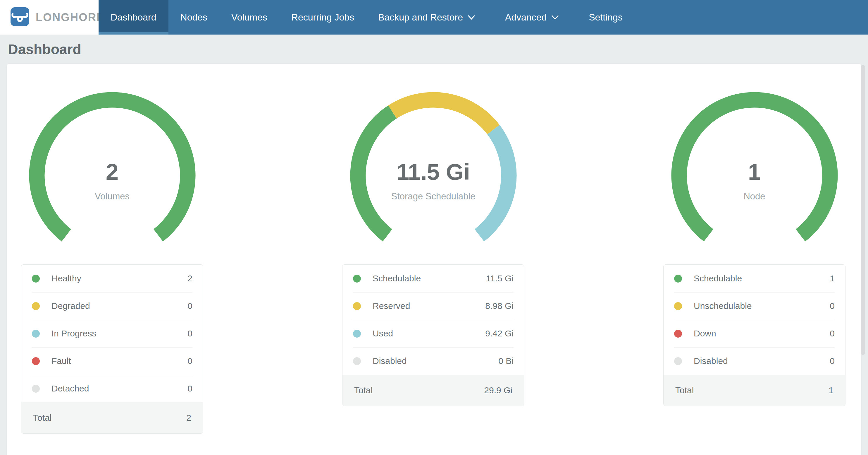 This screenshot has width=868, height=455. Describe the element at coordinates (113, 167) in the screenshot. I see `volumes-gauge: 2 Volumes` at that location.